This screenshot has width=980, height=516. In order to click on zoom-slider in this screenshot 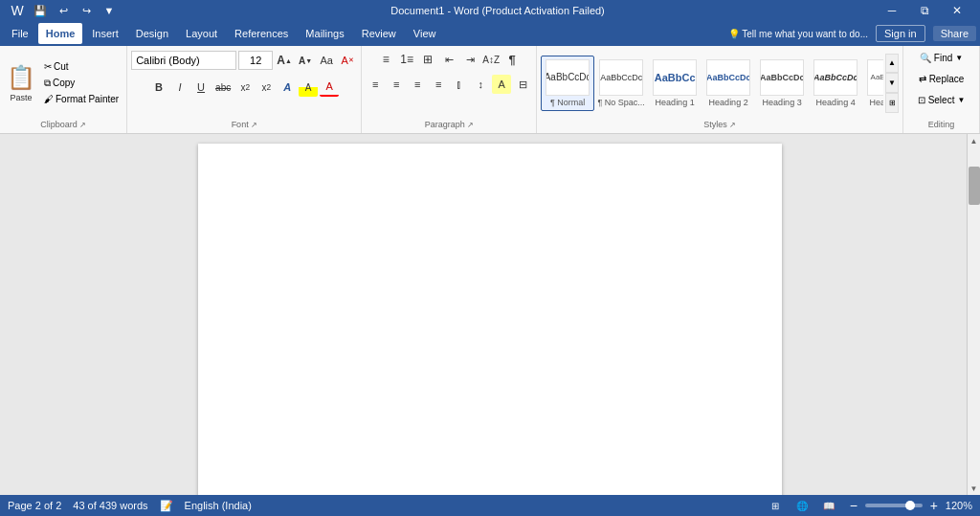, I will do `click(894, 505)`.